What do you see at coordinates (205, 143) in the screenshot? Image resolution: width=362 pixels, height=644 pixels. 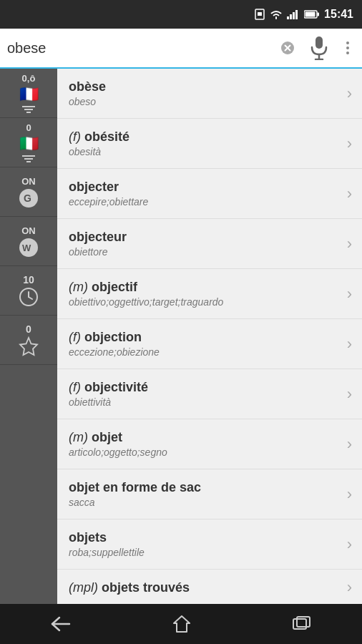 I see `result-text-obesite: (f) obésité obesità` at bounding box center [205, 143].